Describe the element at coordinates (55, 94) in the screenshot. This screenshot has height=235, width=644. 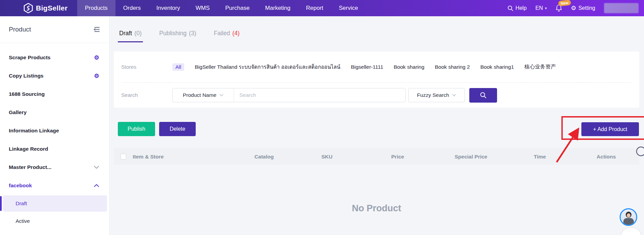
I see `sidebar-item-1688-sourcing: 1688 Sourcing` at that location.